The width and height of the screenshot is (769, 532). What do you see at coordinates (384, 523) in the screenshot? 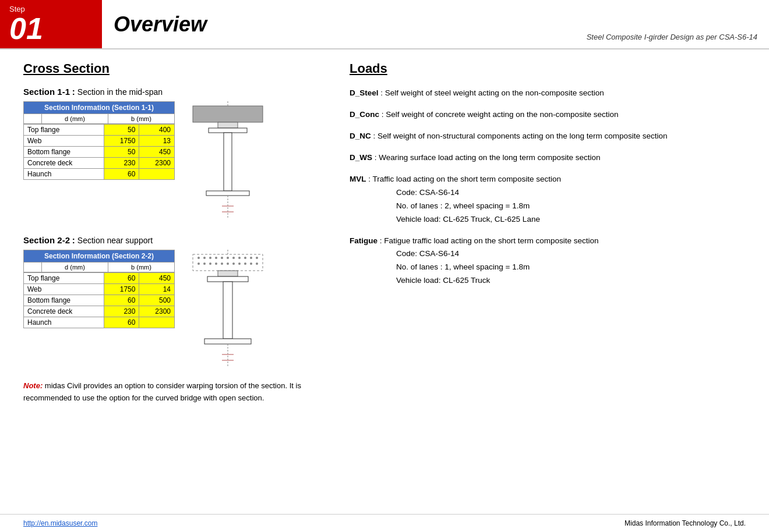
I see `footer: http://en.midasuser.com Midas Informatio…` at bounding box center [384, 523].